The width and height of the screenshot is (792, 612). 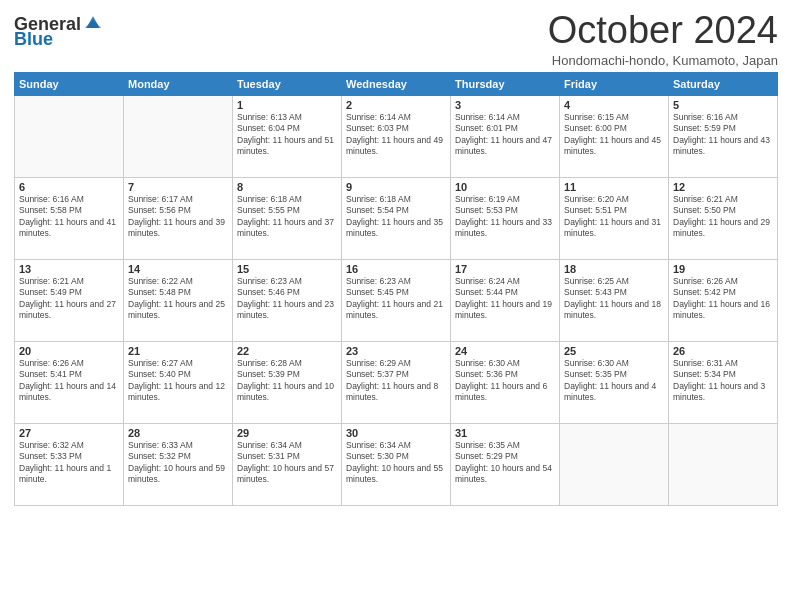 What do you see at coordinates (178, 463) in the screenshot?
I see `day-info: Sunrise: 6:33 AMSunset: 5:32 PMDaylight:…` at bounding box center [178, 463].